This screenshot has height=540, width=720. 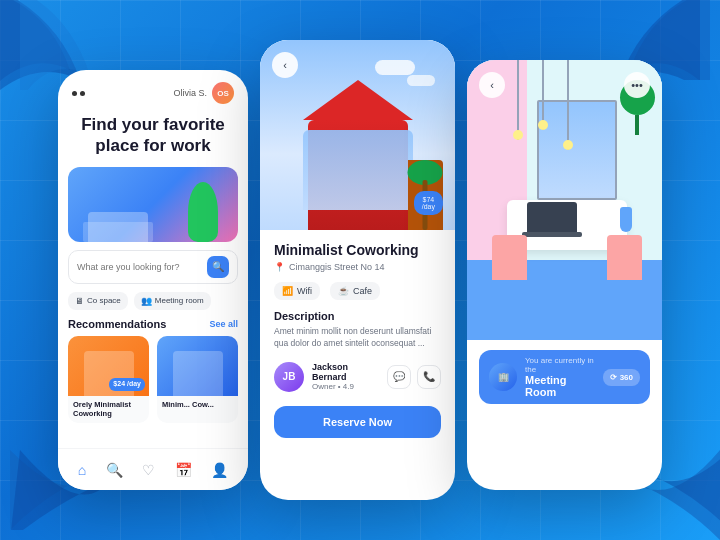 What do you see at coordinates (114, 470) in the screenshot?
I see `nav-search-icon: 🔍` at bounding box center [114, 470].